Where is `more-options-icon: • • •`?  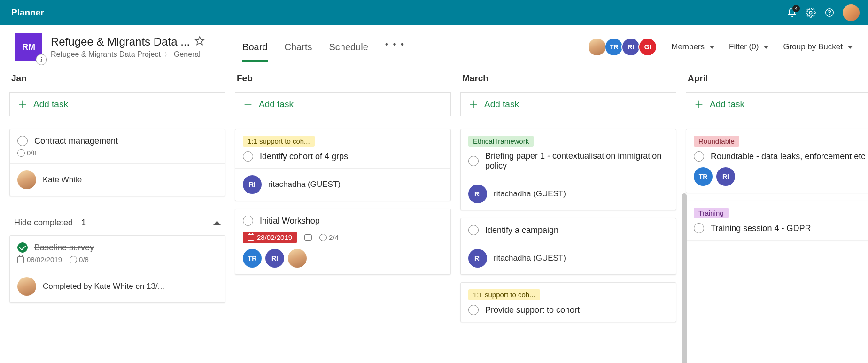
more-options-icon: • • • is located at coordinates (395, 47).